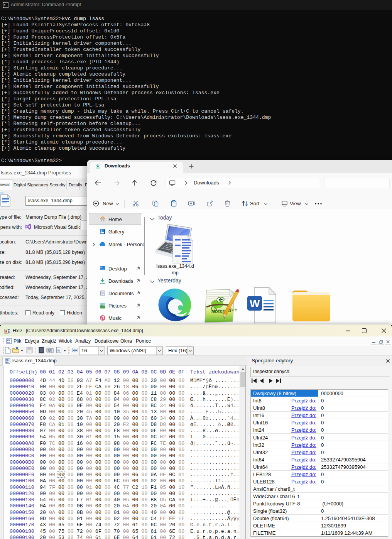 Image resolution: width=392 pixels, height=539 pixels. Describe the element at coordinates (255, 303) in the screenshot. I see `svg-text: W` at that location.